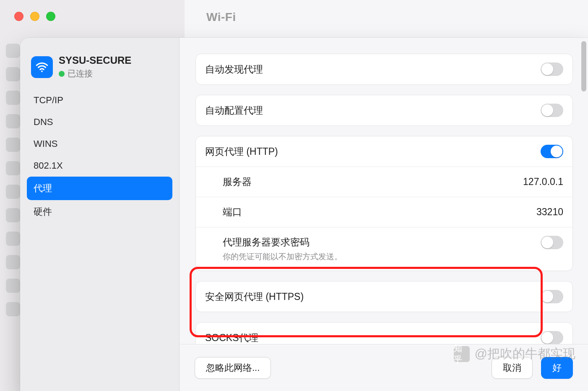  I want to click on https-proxy-label: 安全网页代理 (HTTPS), so click(254, 297).